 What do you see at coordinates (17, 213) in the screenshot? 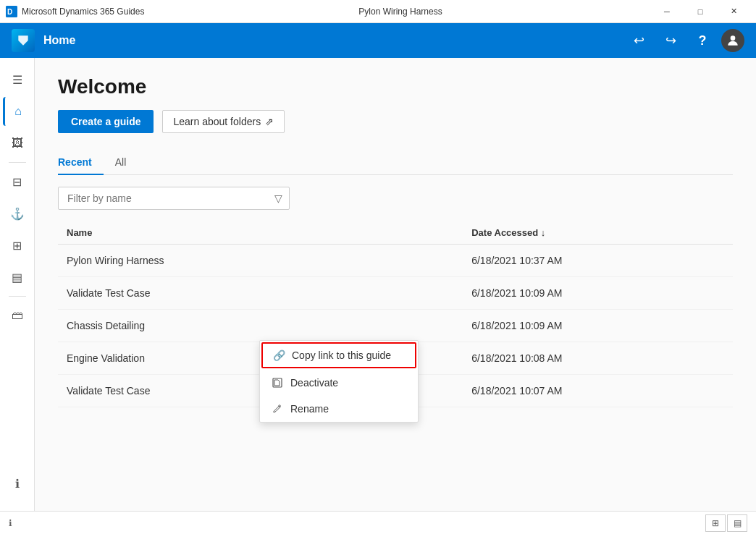
I see `sidebar-item-anchor: ⚓` at bounding box center [17, 213].